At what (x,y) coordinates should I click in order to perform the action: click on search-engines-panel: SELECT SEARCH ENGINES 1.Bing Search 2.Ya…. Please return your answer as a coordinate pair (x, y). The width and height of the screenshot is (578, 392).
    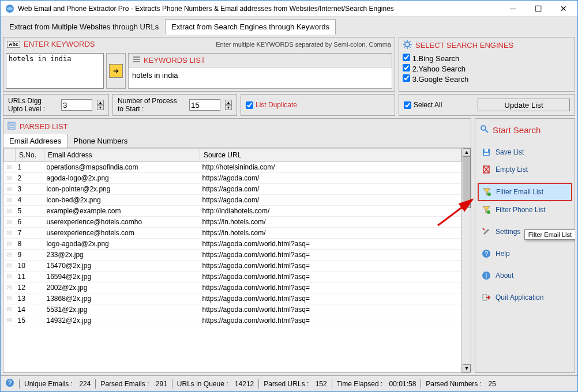
    Looking at the image, I should click on (487, 65).